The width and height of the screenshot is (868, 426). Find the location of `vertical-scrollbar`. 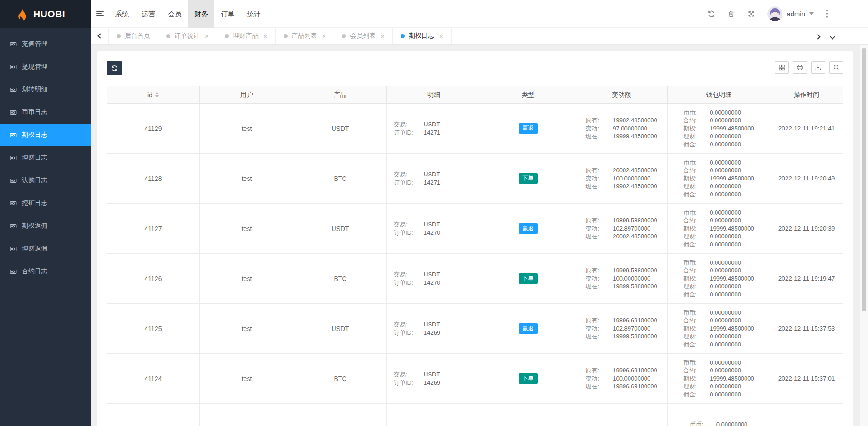

vertical-scrollbar is located at coordinates (864, 236).